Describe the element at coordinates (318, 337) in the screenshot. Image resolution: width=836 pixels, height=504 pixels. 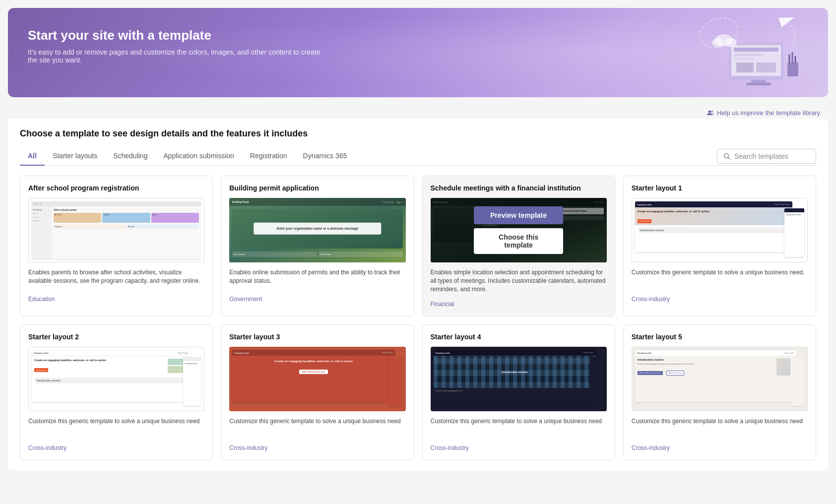
I see `card-title-starter3: Starter layout 3` at that location.